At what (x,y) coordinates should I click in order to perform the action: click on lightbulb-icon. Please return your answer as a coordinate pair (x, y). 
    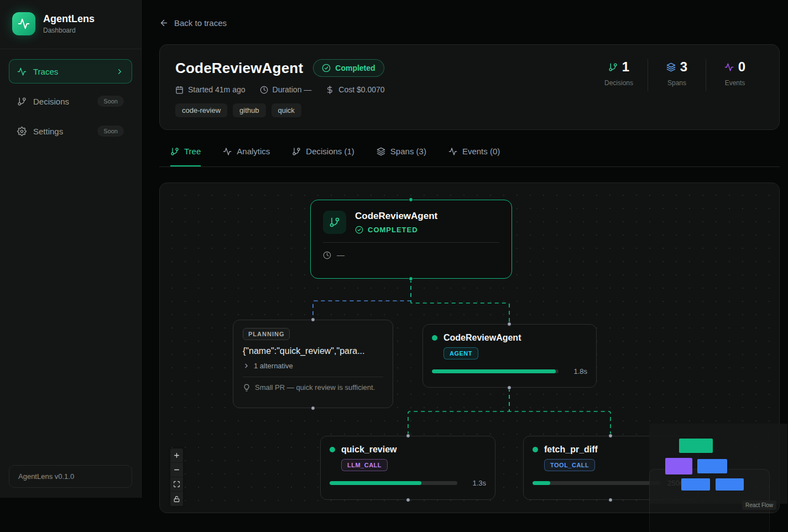
    Looking at the image, I should click on (247, 388).